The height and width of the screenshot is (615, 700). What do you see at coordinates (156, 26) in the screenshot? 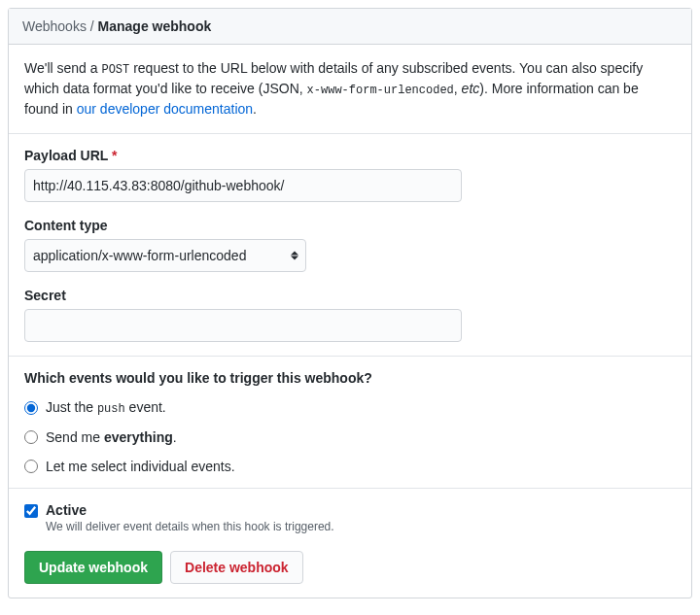
I see `page-title: Manage webhook` at bounding box center [156, 26].